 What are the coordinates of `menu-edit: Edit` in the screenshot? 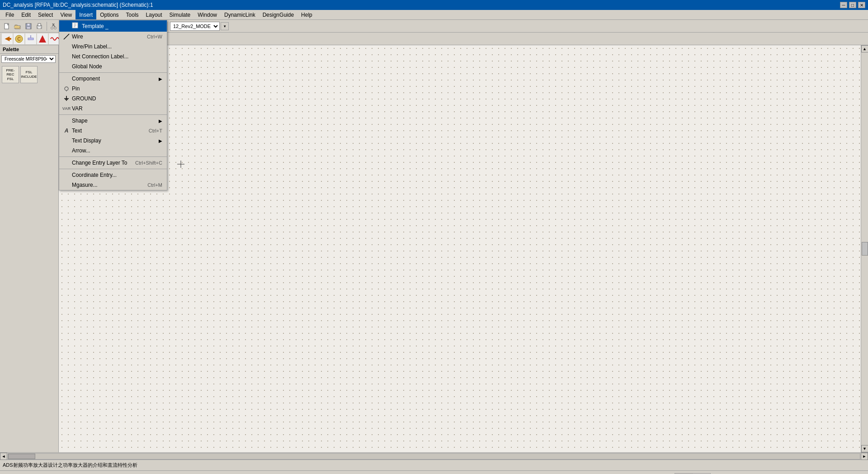 It's located at (26, 14).